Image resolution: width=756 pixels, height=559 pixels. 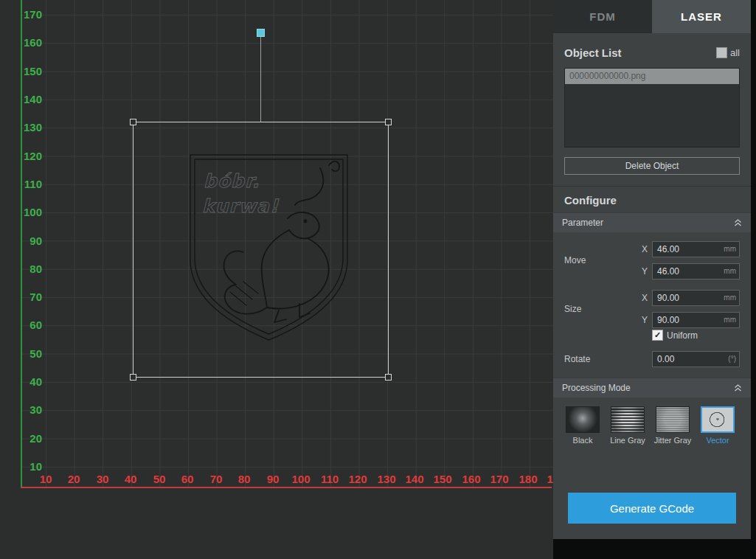 What do you see at coordinates (583, 440) in the screenshot?
I see `mode-black-label: Black` at bounding box center [583, 440].